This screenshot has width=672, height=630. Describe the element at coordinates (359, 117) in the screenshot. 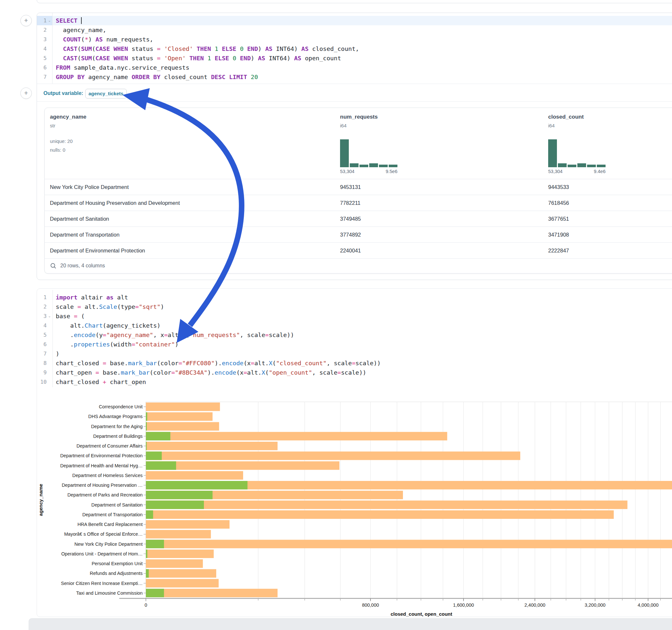

I see `column-header: num_requests` at that location.